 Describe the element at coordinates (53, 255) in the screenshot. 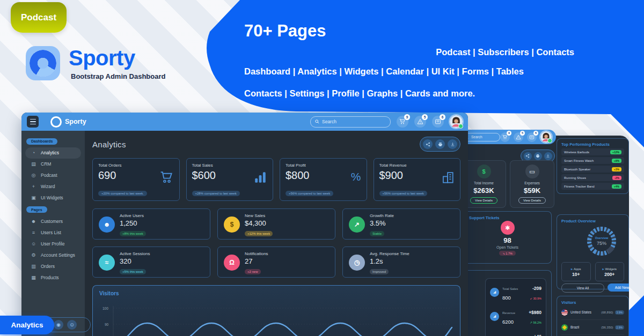

I see `sidebar-item-account-settings: ⚙Account Settings` at that location.